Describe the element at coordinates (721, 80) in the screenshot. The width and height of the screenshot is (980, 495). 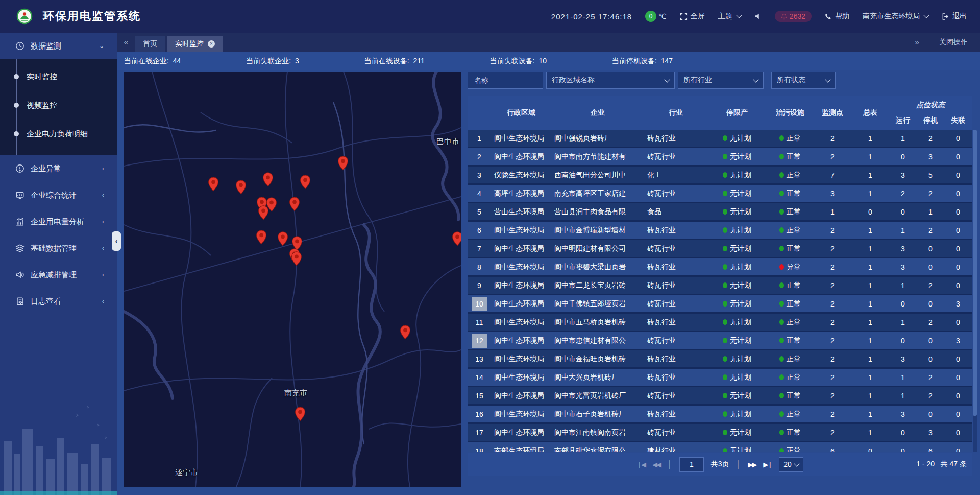
I see `industry-filter-select: 所有行业` at that location.